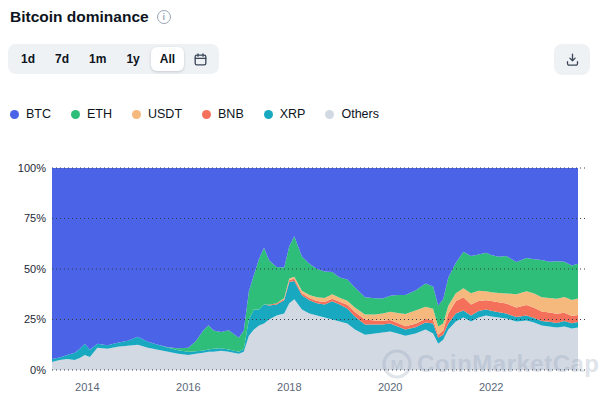 The width and height of the screenshot is (600, 409). I want to click on chart-controls: 1d7d1m1yAll, so click(299, 60).